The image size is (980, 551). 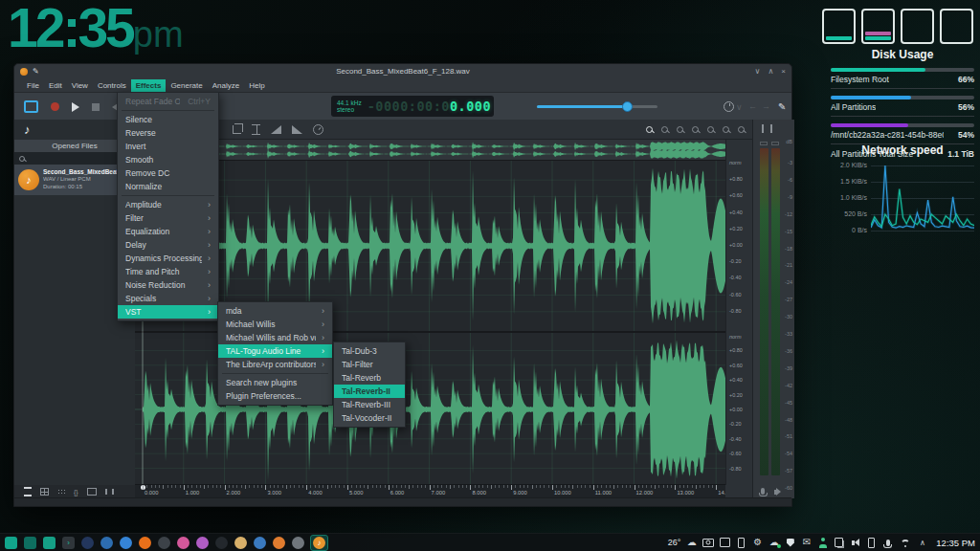 What do you see at coordinates (168, 205) in the screenshot?
I see `effects-menu-item-amplitude: Amplitude›` at bounding box center [168, 205].